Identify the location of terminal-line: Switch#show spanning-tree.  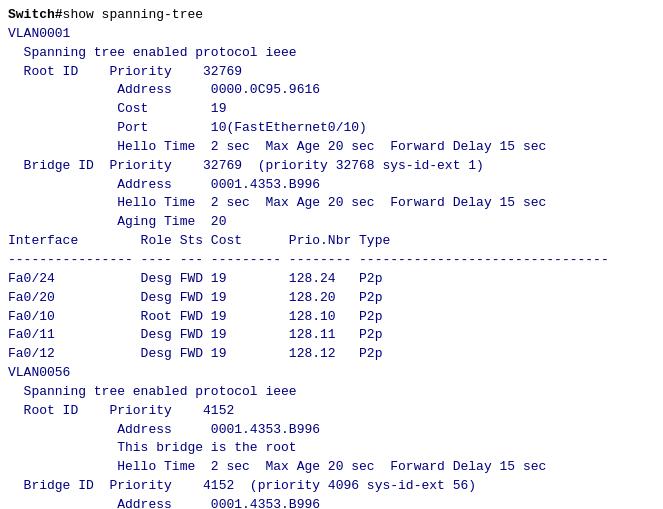
(332, 16).